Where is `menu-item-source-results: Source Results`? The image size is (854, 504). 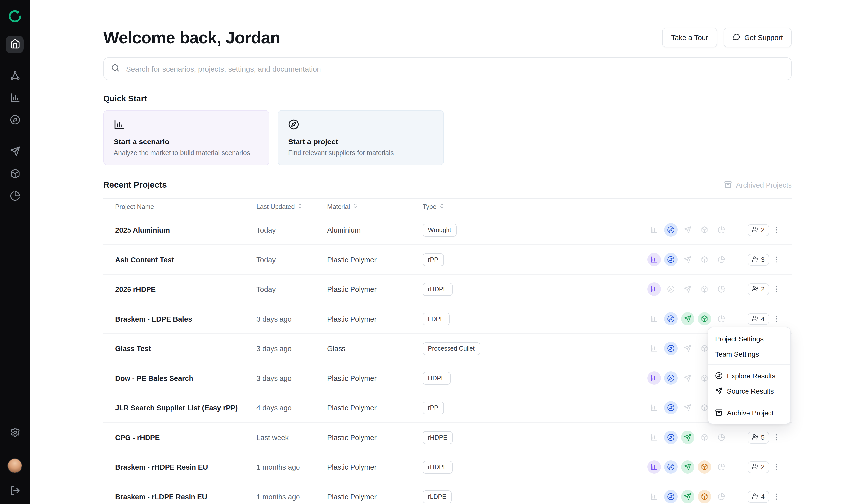
menu-item-source-results: Source Results is located at coordinates (749, 391).